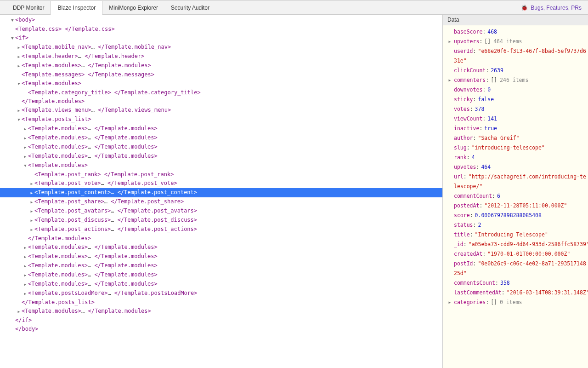 The image size is (588, 368). Describe the element at coordinates (221, 38) in the screenshot. I see `tree-row: ▼<if>` at that location.